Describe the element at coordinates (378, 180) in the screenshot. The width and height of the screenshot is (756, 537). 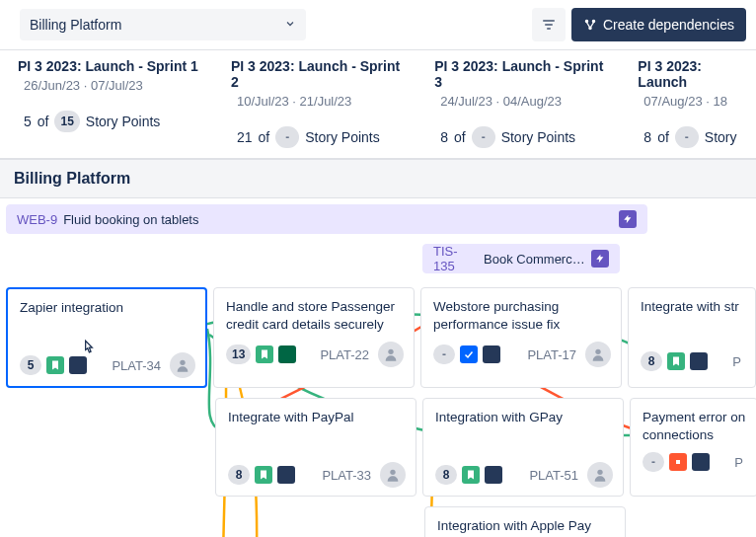
I see `section-title: Billing Platform` at that location.